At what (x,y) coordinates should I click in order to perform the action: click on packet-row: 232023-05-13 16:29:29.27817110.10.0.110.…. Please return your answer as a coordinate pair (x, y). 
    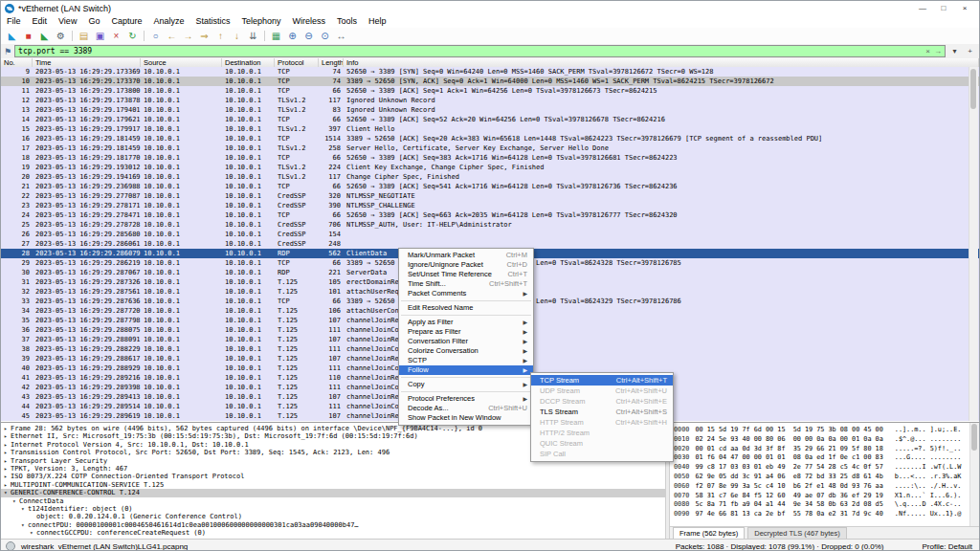
    Looking at the image, I should click on (490, 206).